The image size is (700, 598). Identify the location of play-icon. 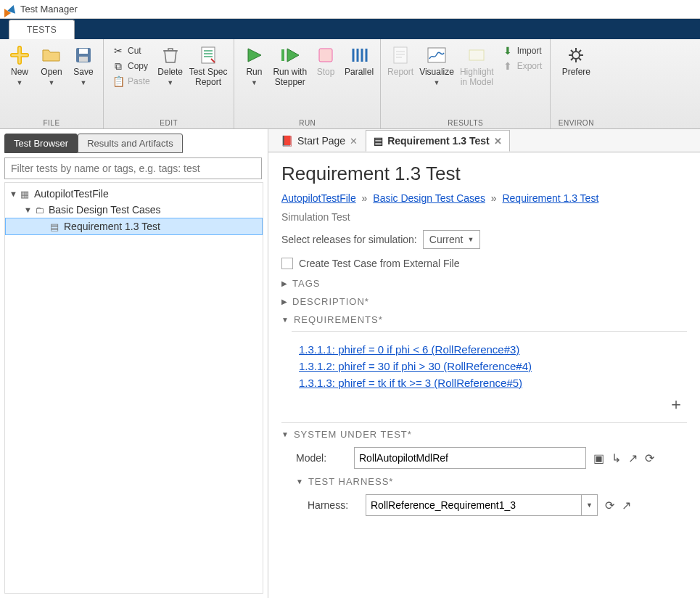
(254, 55).